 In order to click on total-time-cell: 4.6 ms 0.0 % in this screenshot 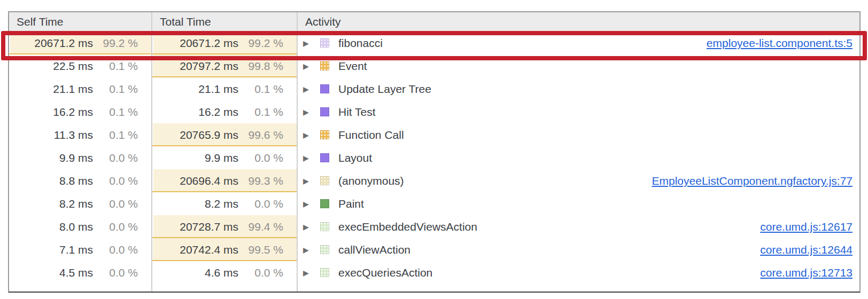, I will do `click(224, 272)`.